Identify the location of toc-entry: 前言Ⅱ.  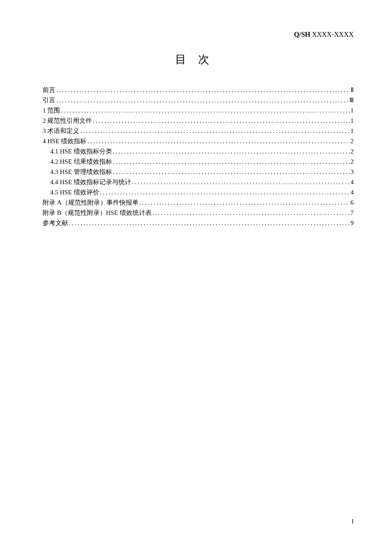
(198, 90).